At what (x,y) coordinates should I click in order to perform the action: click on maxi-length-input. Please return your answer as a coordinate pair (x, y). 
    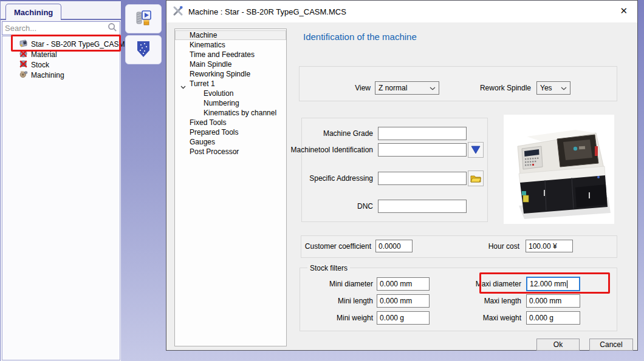
    Looking at the image, I should click on (553, 301).